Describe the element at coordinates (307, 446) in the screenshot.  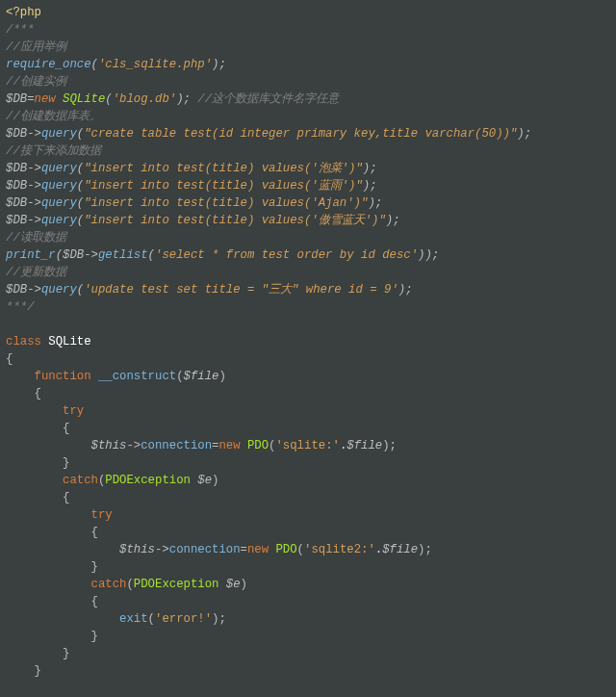
I see `string: 'sqlite:'` at that location.